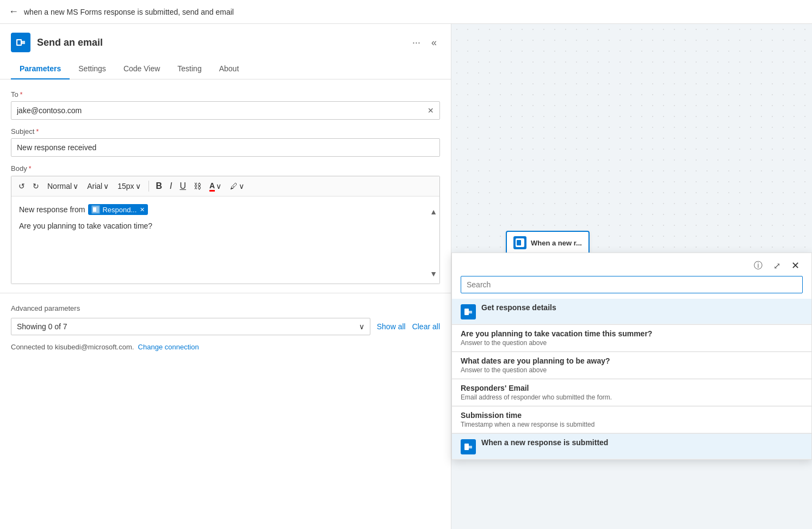 The height and width of the screenshot is (529, 812). I want to click on body-prefix-text: New response from, so click(52, 210).